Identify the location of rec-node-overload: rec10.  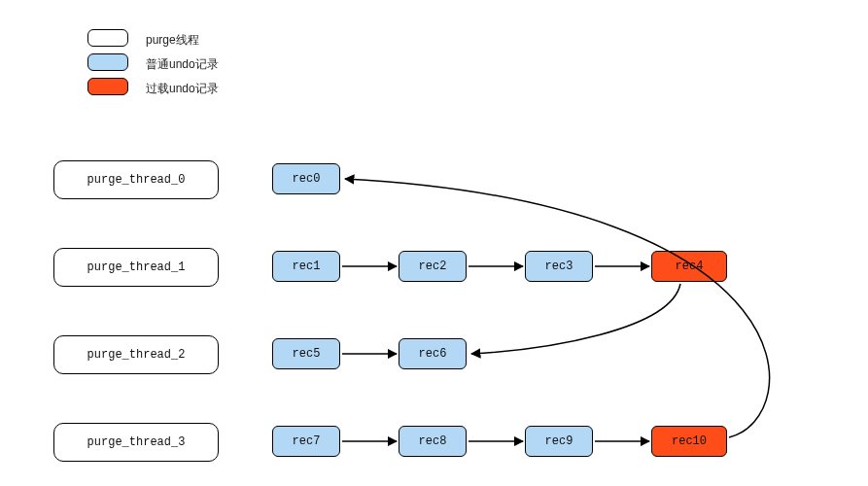
(689, 441).